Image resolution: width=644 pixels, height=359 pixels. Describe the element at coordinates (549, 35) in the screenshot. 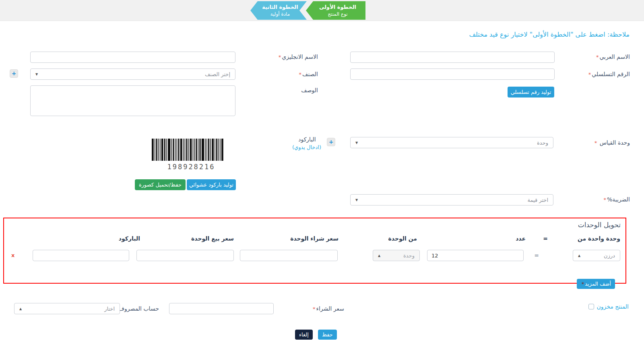

I see `note-text: ملاحظة: اضغط على "الخطوة الأولى" لاختيار…` at that location.